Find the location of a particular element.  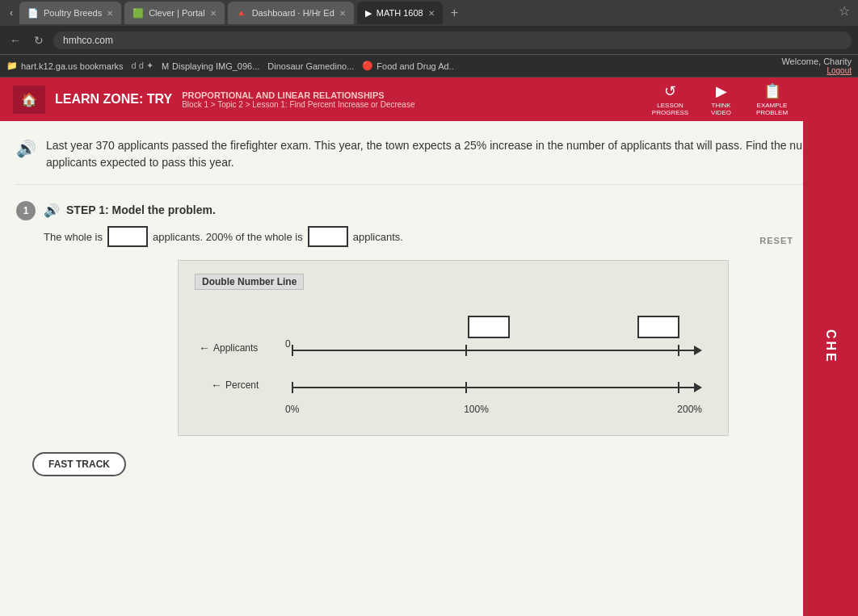

tick-mid-percent is located at coordinates (466, 388).